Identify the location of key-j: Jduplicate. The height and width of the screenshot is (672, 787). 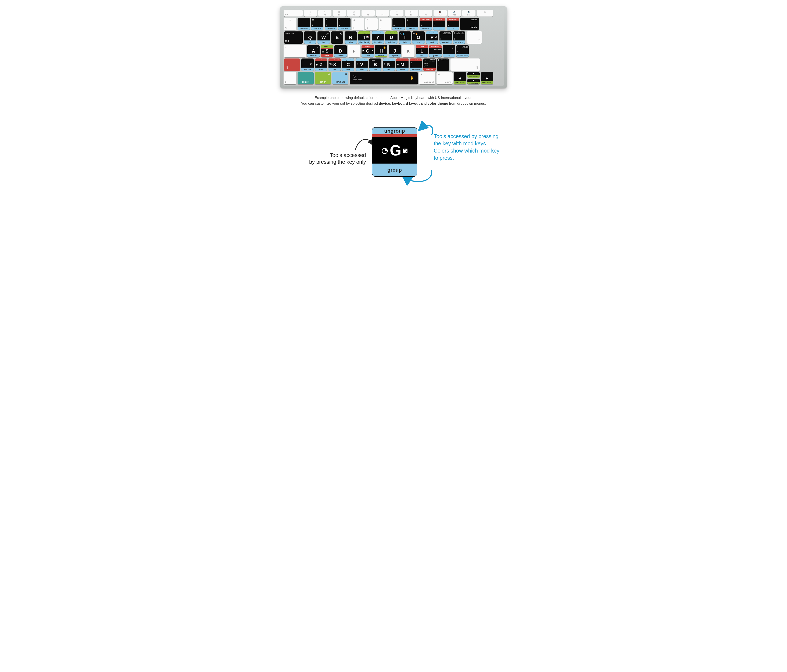
(395, 51).